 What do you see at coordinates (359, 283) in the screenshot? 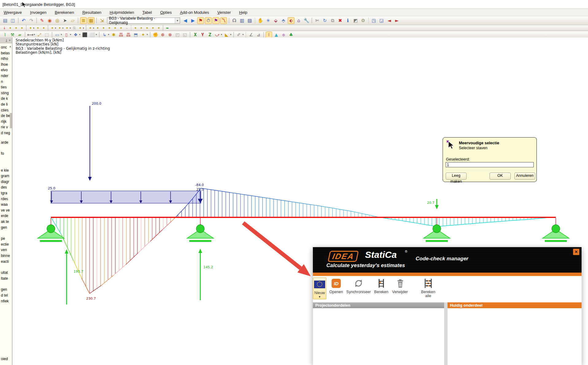
I see `sync-icon` at bounding box center [359, 283].